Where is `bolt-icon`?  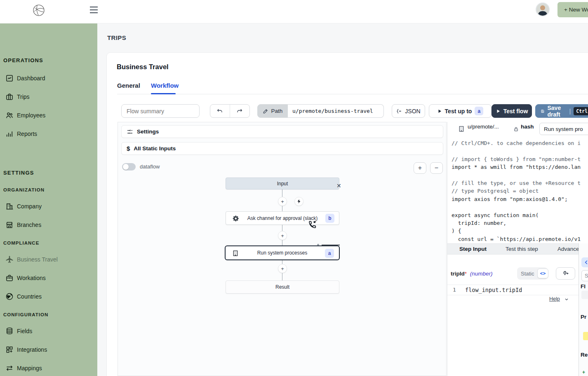
bolt-icon is located at coordinates (299, 201).